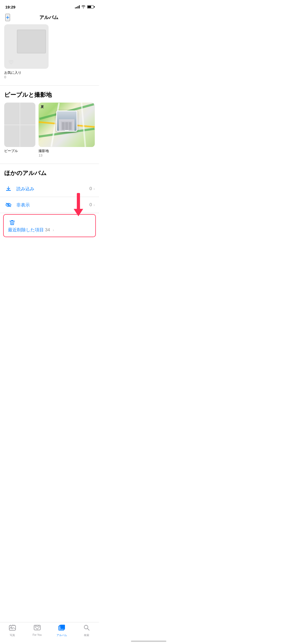 The height and width of the screenshot is (644, 297). I want to click on recently-deleted-count: 34, so click(48, 230).